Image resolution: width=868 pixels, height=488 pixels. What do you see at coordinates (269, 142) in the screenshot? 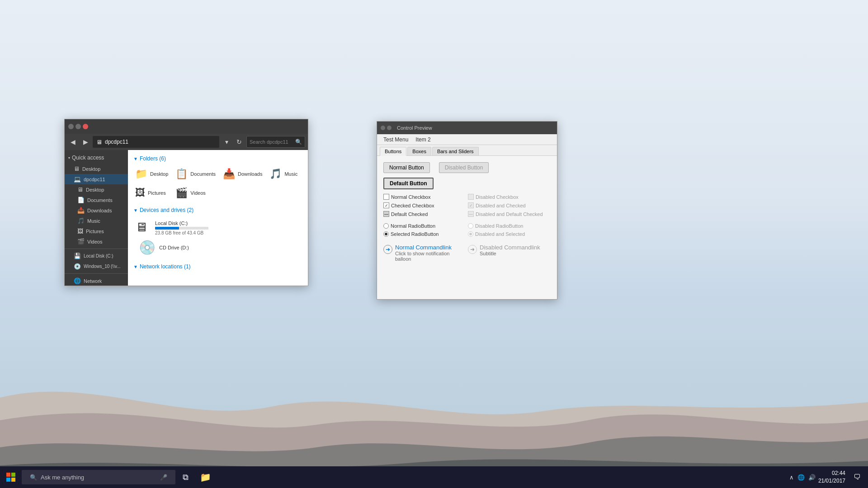
I see `search-placeholder: Search dpcdpc11` at bounding box center [269, 142].